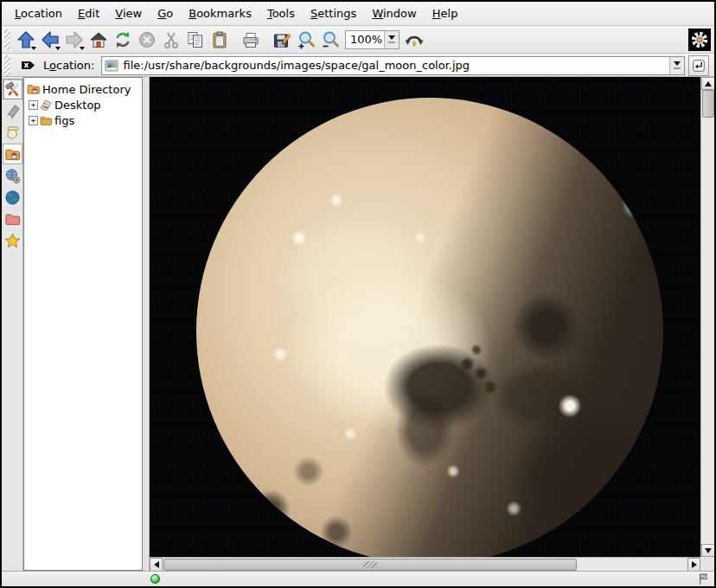 The image size is (716, 588). What do you see at coordinates (12, 133) in the screenshot?
I see `history-scroll-icon` at bounding box center [12, 133].